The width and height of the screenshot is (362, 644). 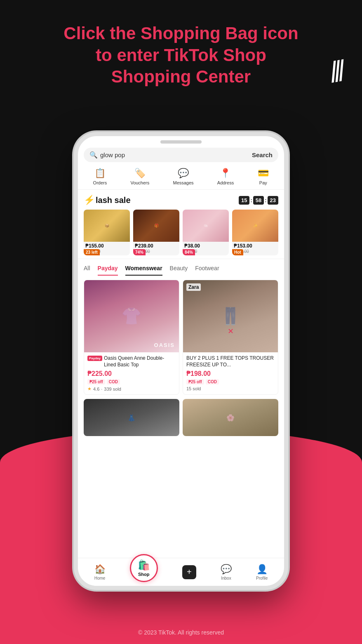 What do you see at coordinates (262, 155) in the screenshot?
I see `search-button: Search` at bounding box center [262, 155].